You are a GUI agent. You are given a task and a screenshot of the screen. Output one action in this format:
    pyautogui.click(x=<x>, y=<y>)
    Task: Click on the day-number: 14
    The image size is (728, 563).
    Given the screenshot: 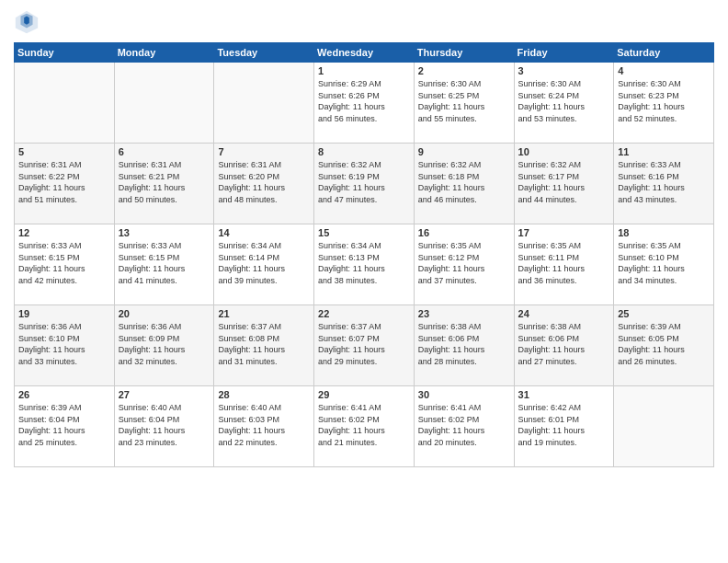 What is the action you would take?
    pyautogui.click(x=264, y=233)
    